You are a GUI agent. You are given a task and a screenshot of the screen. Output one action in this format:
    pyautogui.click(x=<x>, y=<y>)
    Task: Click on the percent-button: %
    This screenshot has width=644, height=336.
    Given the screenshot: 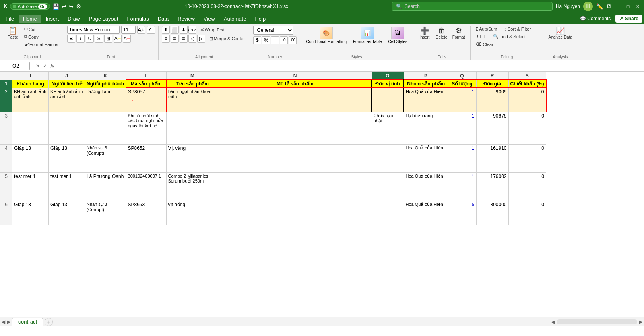 What is the action you would take?
    pyautogui.click(x=266, y=40)
    